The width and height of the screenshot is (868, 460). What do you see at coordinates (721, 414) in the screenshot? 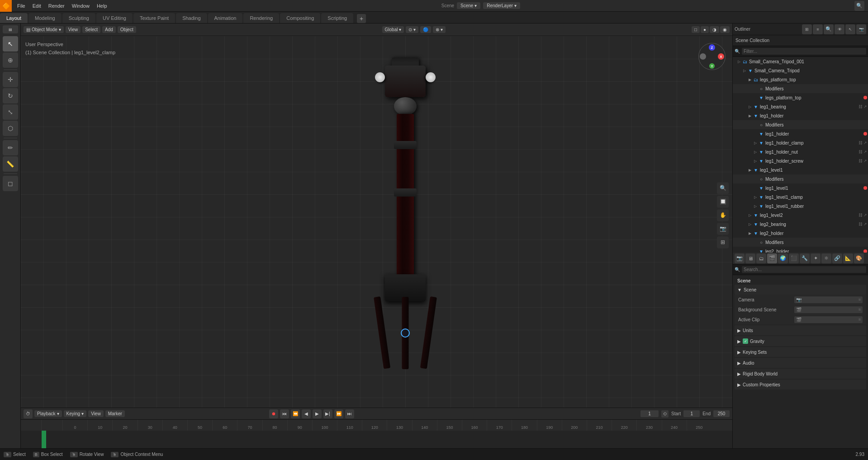
I see `end-frame-input: 250` at bounding box center [721, 414].